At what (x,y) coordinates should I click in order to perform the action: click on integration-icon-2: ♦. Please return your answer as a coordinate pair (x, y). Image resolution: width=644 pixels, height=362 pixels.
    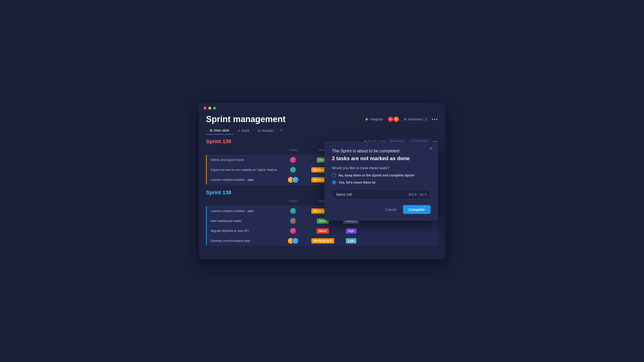
    Looking at the image, I should click on (396, 119).